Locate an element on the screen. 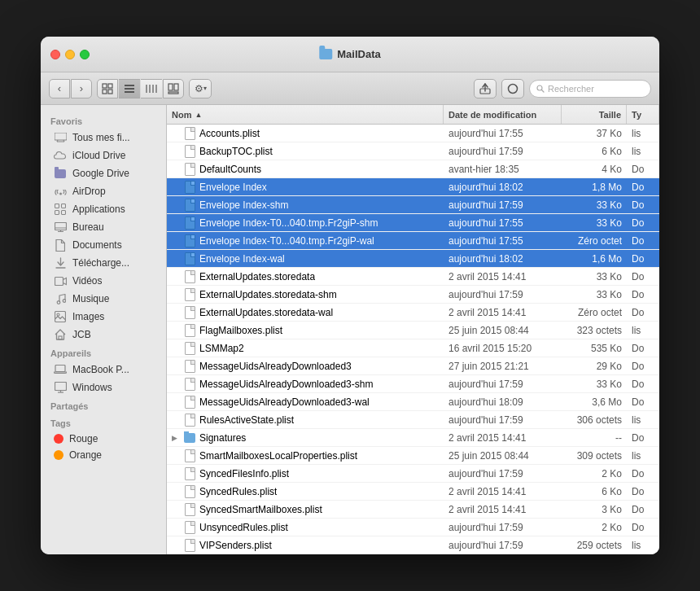 This screenshot has height=591, width=700. sidebar-item-icloud: iCloud Drive is located at coordinates (103, 155).